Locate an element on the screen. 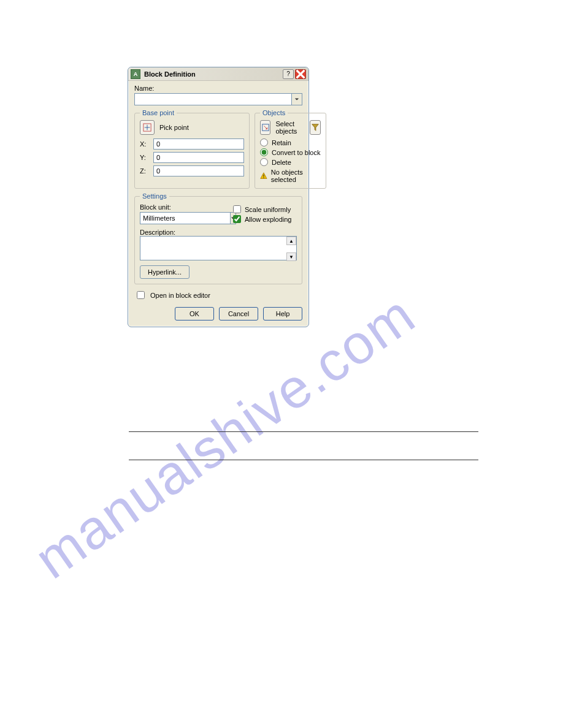 This screenshot has width=563, height=728. scale-uniformly-checkbox is located at coordinates (237, 210).